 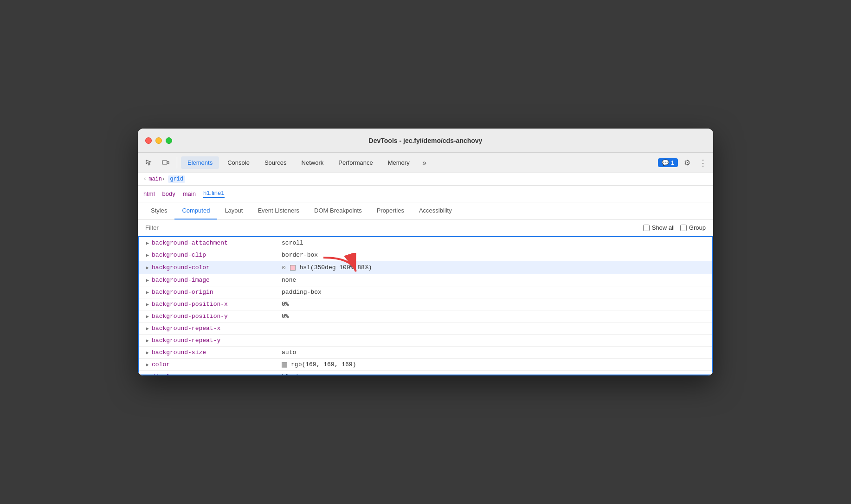 What do you see at coordinates (675, 227) in the screenshot?
I see `filter-options: Show all Group` at bounding box center [675, 227].